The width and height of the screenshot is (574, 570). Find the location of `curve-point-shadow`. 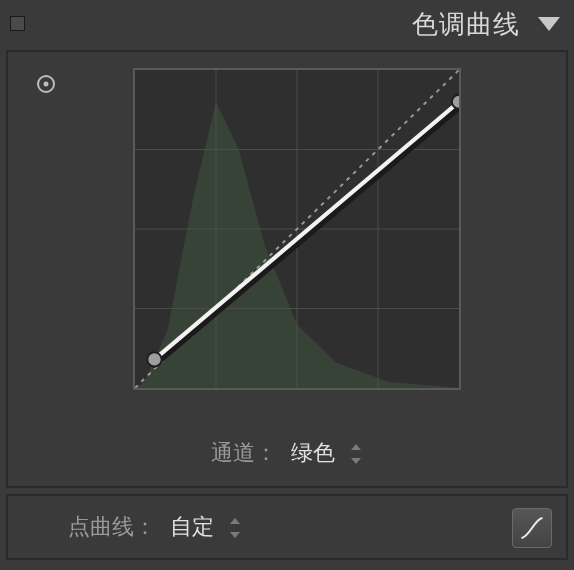

curve-point-shadow is located at coordinates (154, 359).